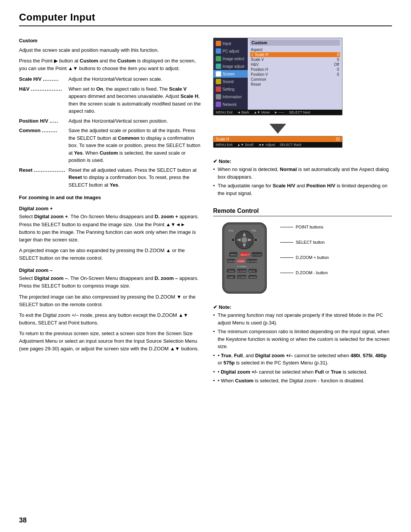 The height and width of the screenshot is (532, 411). Describe the element at coordinates (231, 89) in the screenshot. I see `sidebar-setting: Setting` at that location.